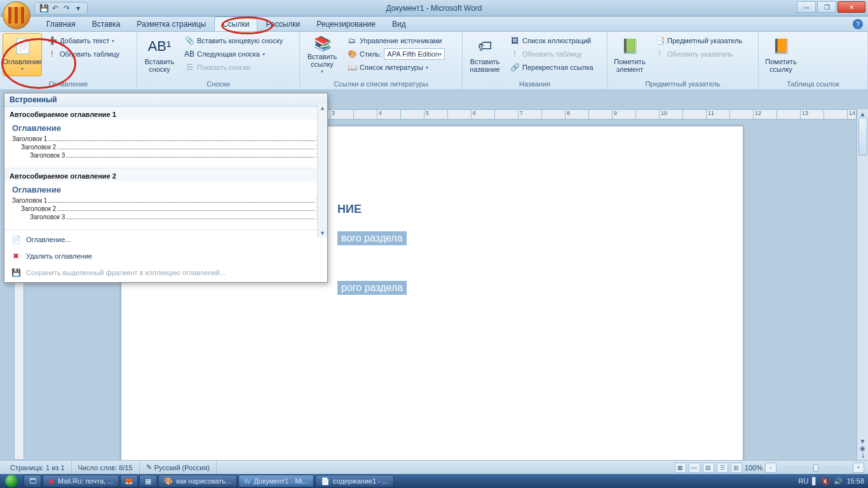 The image size is (868, 488). Describe the element at coordinates (863, 449) in the screenshot. I see `browse-object-icon: ◉` at that location.